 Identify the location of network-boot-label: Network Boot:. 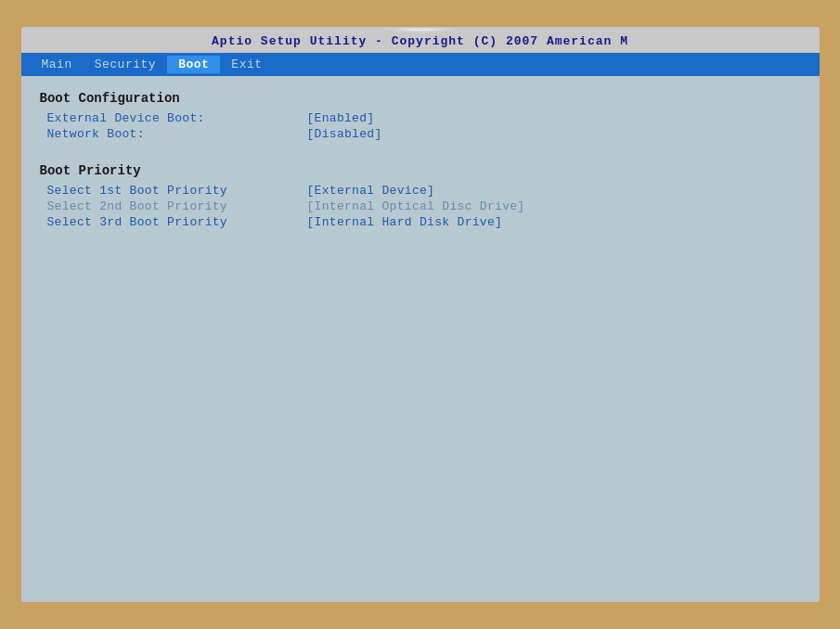
(177, 134).